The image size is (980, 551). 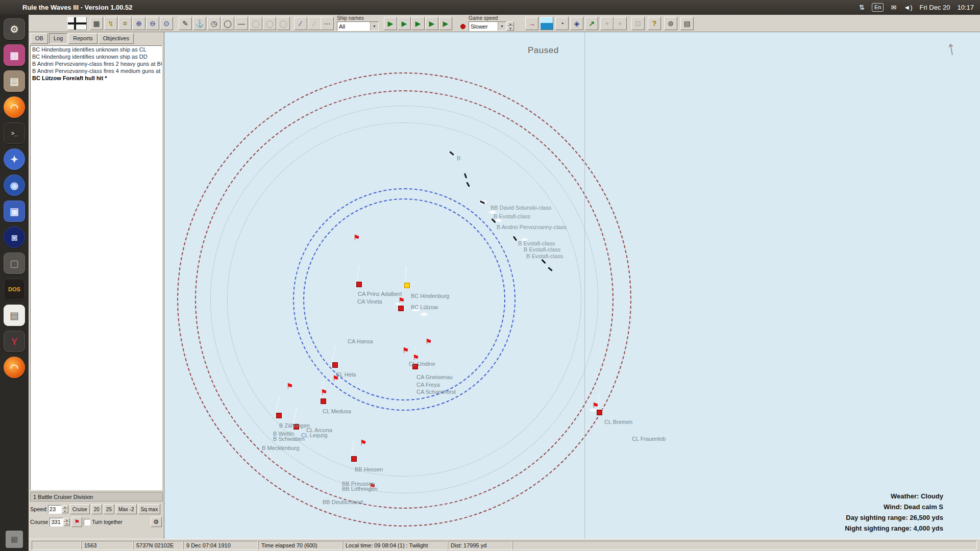 I want to click on dock-terminal: >_, so click(x=14, y=133).